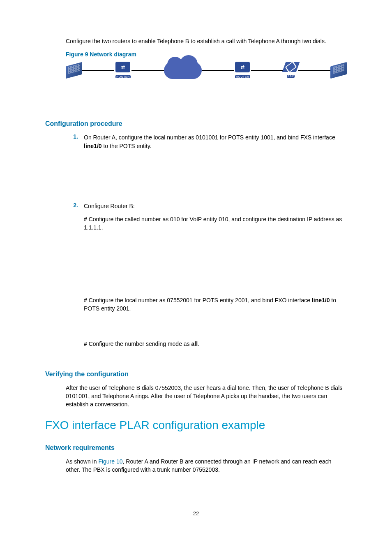  What do you see at coordinates (196, 374) in the screenshot?
I see `heading-verifying-configuration: Verifying the configuration` at bounding box center [196, 374].